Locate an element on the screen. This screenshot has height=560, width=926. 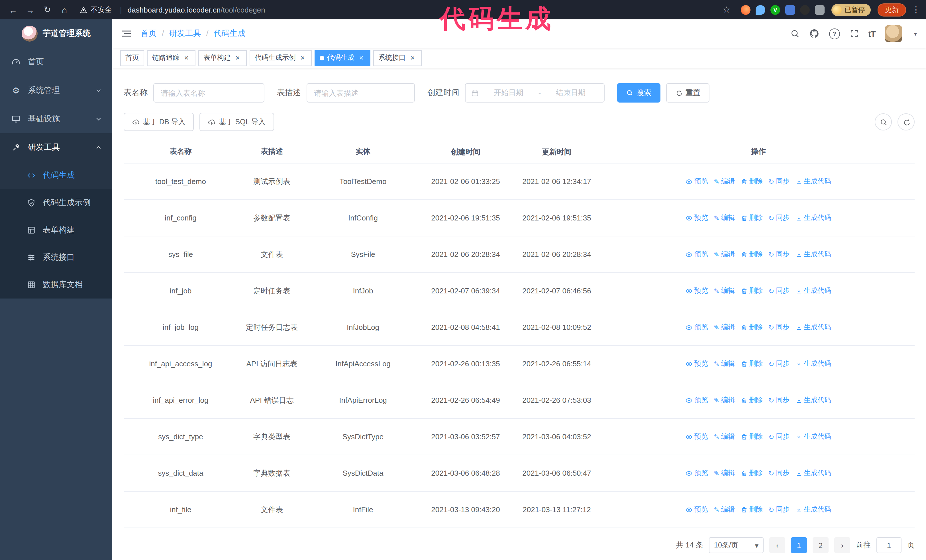
extension-icon-orange is located at coordinates (746, 10).